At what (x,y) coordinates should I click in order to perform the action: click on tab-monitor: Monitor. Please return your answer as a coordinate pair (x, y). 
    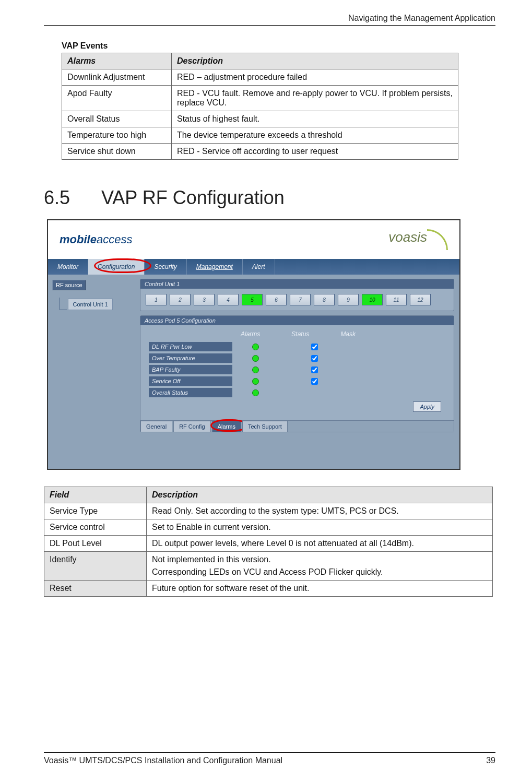
    Looking at the image, I should click on (68, 267).